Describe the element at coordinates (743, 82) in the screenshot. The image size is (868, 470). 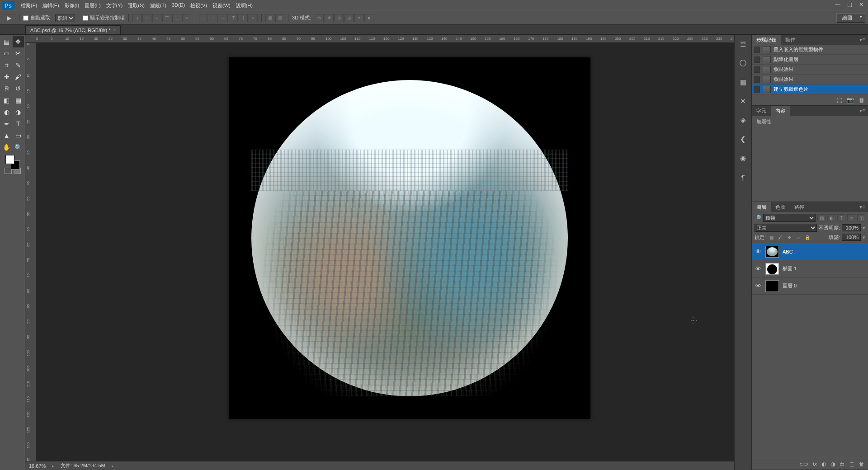
I see `dock-swatches-icon: ▦` at that location.